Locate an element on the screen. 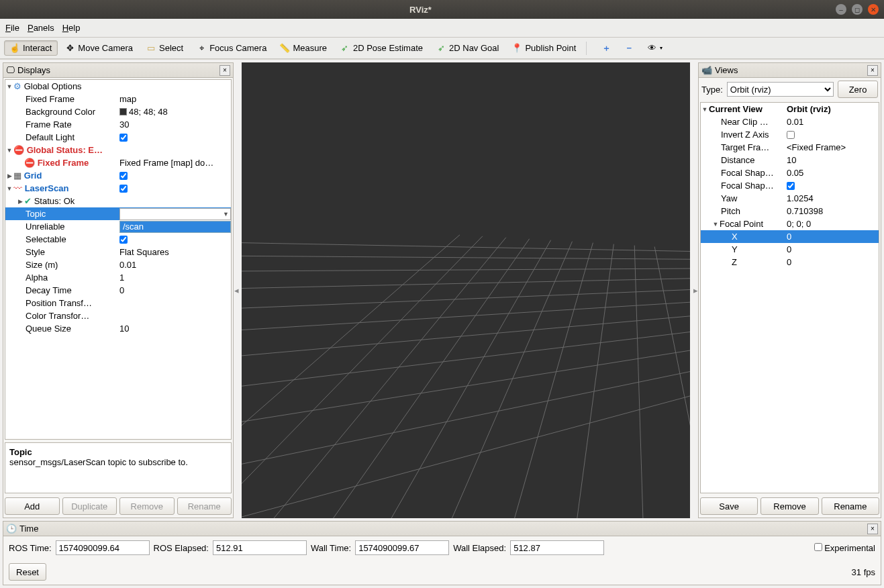  frame-rate-label: Frame Rate is located at coordinates (48, 125).